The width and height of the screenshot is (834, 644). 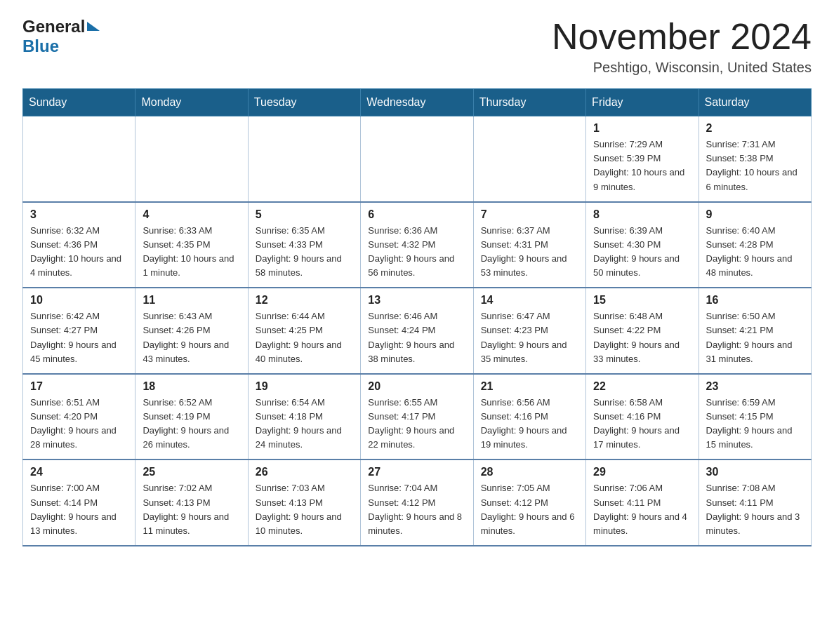 I want to click on calendar-header-row: SundayMondayTuesdayWednesdayThursdayFrid…, so click(x=417, y=102).